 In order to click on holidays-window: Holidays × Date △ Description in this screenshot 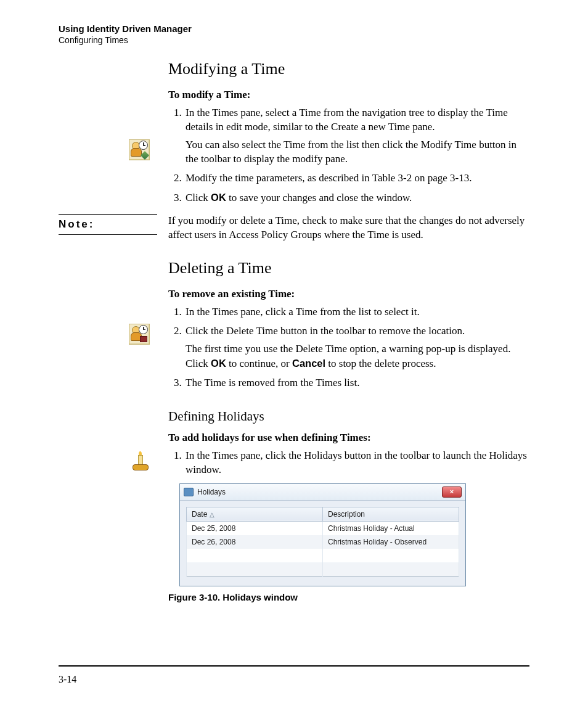, I will do `click(323, 535)`.